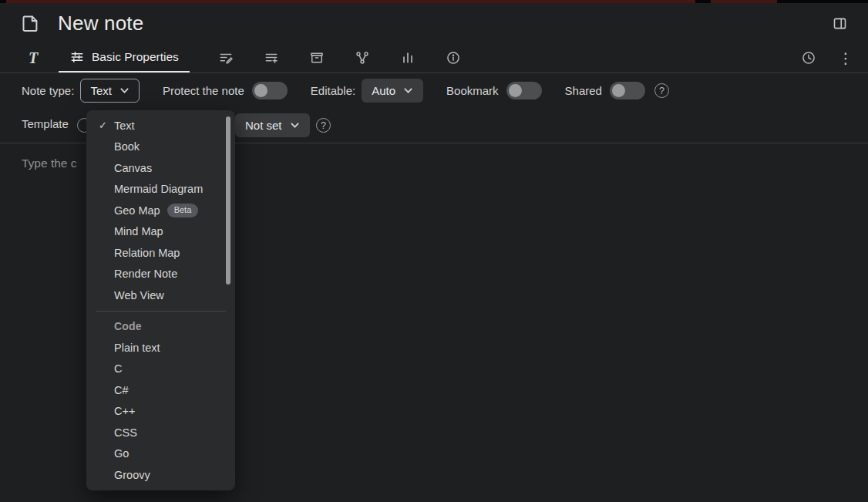  I want to click on list-plus-icon, so click(271, 58).